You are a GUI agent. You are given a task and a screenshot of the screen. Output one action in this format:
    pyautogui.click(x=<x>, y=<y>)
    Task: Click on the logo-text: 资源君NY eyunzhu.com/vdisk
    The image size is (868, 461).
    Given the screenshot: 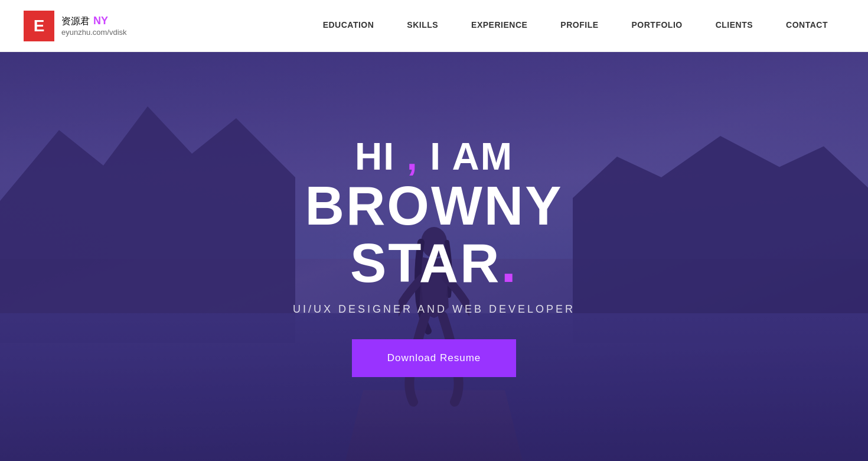 What is the action you would take?
    pyautogui.click(x=94, y=26)
    